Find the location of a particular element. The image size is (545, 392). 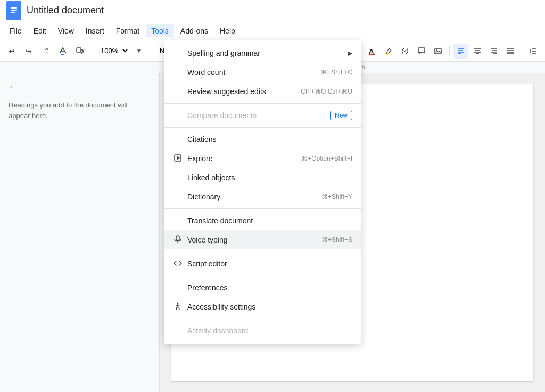

align-right-button is located at coordinates (494, 51).